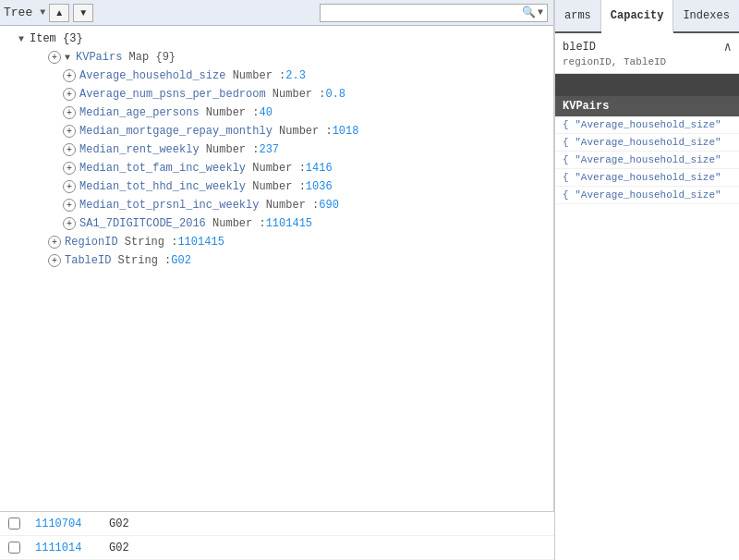 Image resolution: width=739 pixels, height=560 pixels. I want to click on kv-row-1: { "Average_household_size", so click(647, 126).